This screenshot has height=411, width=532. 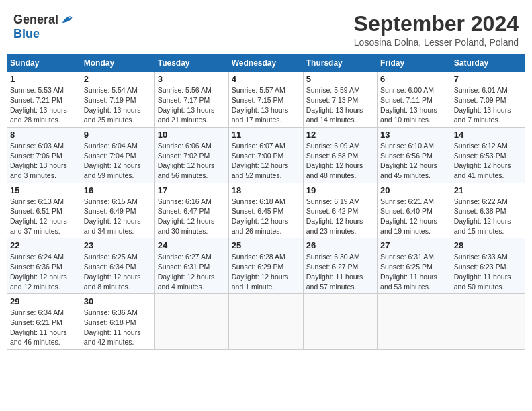 What do you see at coordinates (437, 24) in the screenshot?
I see `month-title: September 2024` at bounding box center [437, 24].